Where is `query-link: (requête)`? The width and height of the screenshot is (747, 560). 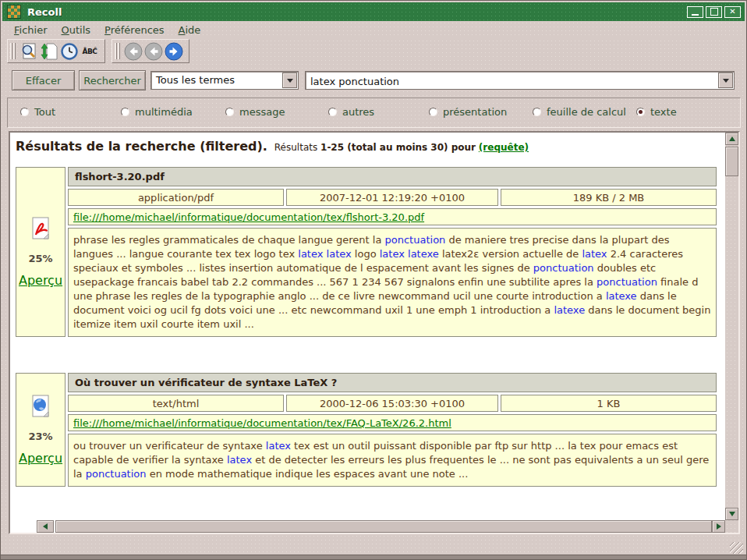 query-link: (requête) is located at coordinates (504, 147).